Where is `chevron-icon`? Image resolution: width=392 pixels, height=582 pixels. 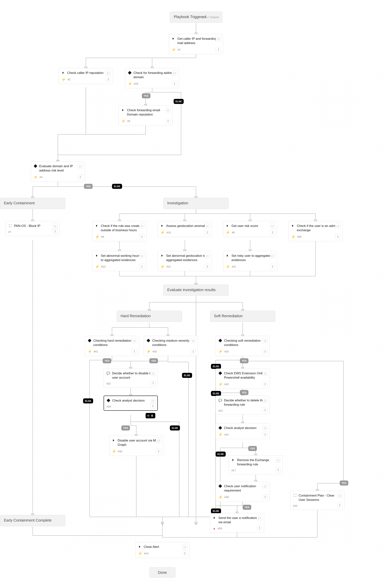 chevron-icon is located at coordinates (174, 38).